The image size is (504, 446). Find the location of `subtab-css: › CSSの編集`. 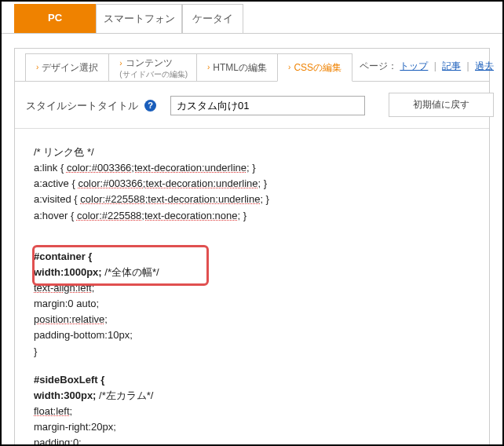

subtab-css: › CSSの編集 is located at coordinates (315, 68).